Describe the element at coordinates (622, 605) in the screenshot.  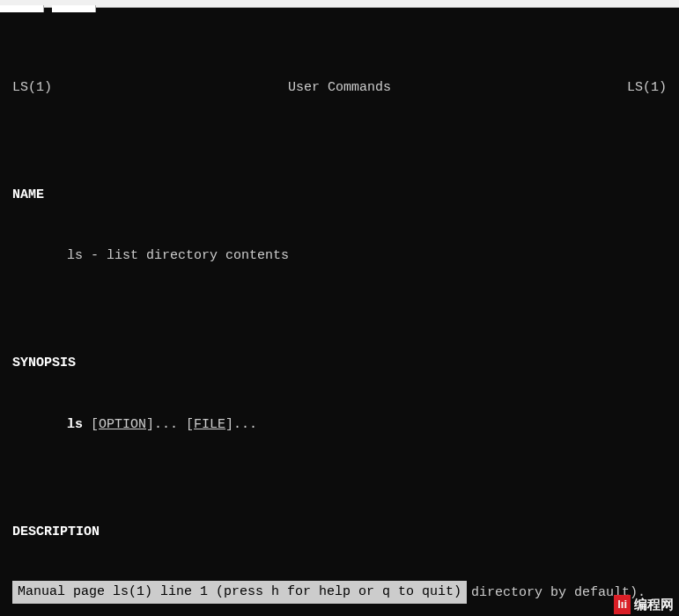
I see `watermark-logo: lıi` at that location.